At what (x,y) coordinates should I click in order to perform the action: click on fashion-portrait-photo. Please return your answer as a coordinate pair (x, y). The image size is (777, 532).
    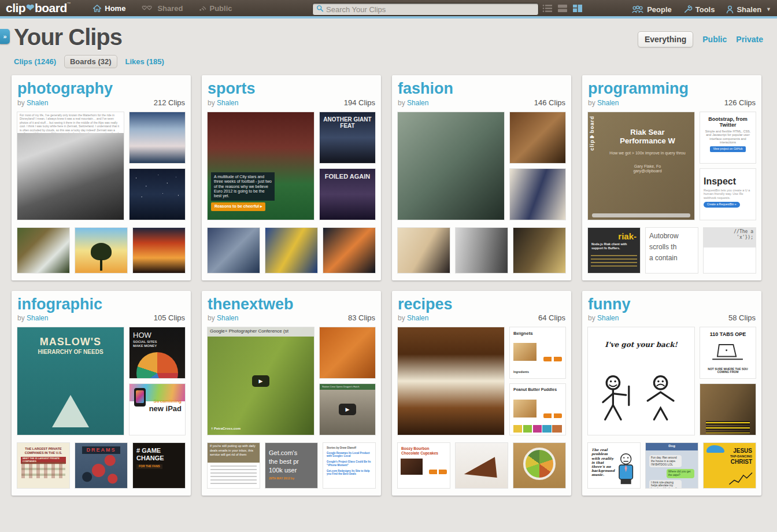
    Looking at the image, I should click on (451, 166).